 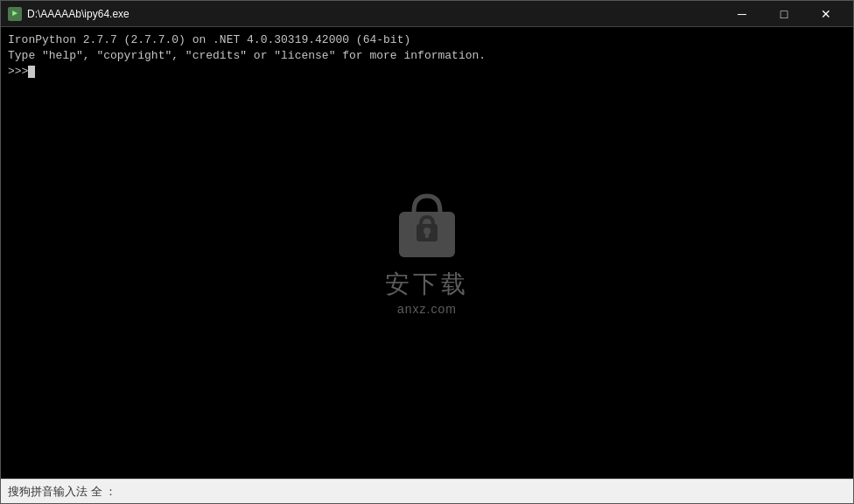 What do you see at coordinates (18, 72) in the screenshot?
I see `console-prompt: >>>` at bounding box center [18, 72].